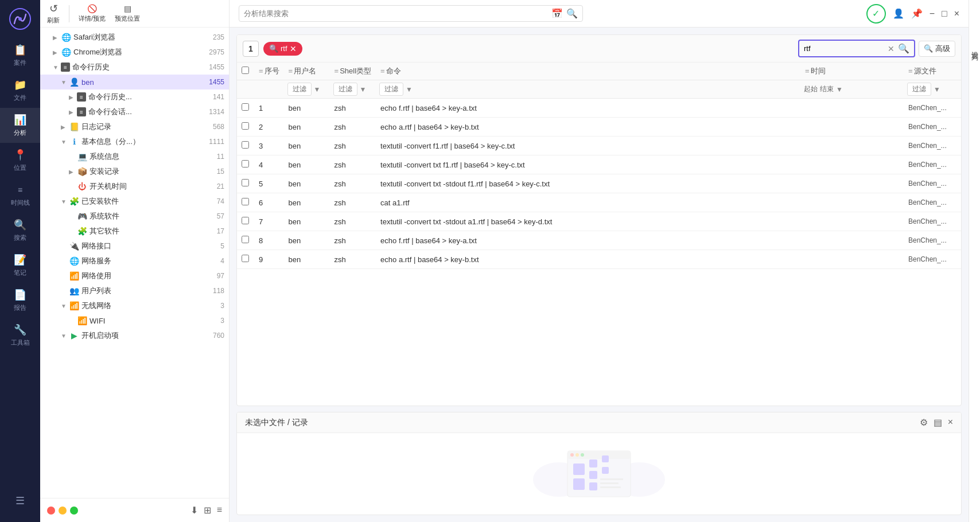 Image resolution: width=980 pixels, height=522 pixels. What do you see at coordinates (134, 246) in the screenshot?
I see `tree-item-netinterface: 🔌 网络接口 5` at bounding box center [134, 246].